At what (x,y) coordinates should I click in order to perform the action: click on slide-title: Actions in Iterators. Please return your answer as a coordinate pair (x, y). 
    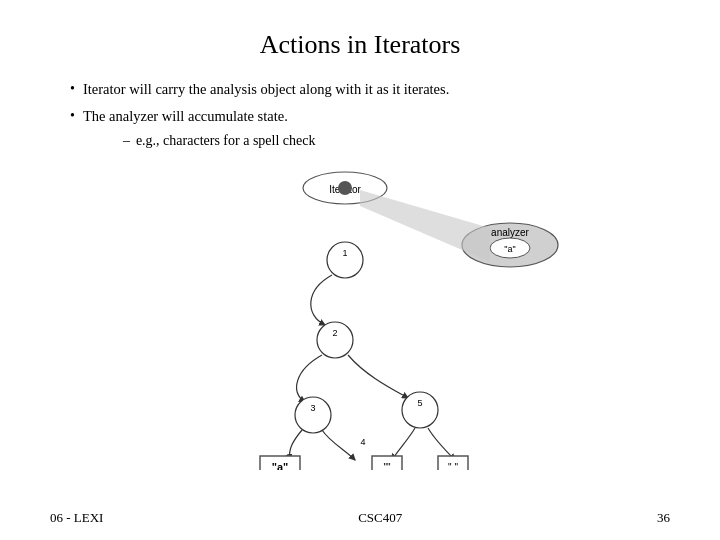
    Looking at the image, I should click on (360, 45).